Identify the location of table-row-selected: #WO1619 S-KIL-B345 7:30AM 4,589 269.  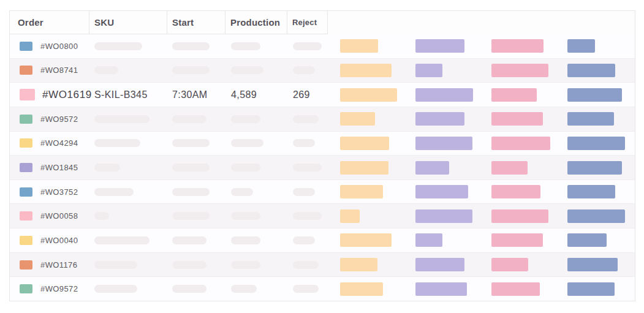
(322, 94).